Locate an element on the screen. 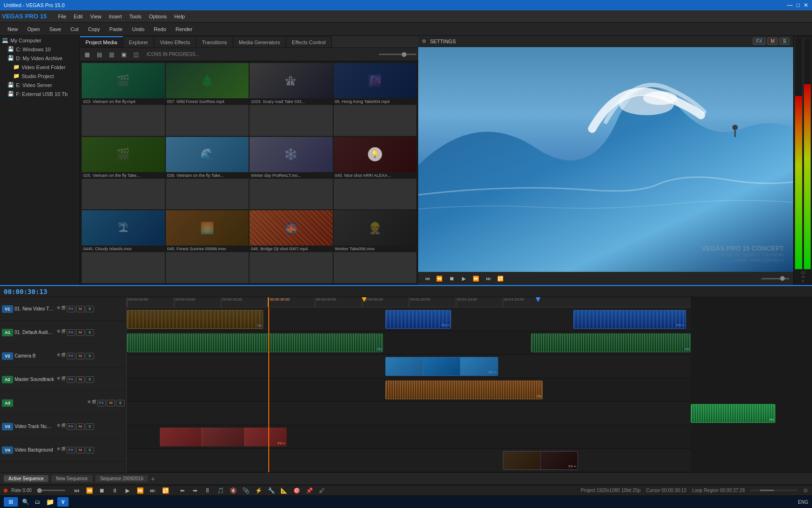  transport-extra-12: 🖊 is located at coordinates (322, 491).